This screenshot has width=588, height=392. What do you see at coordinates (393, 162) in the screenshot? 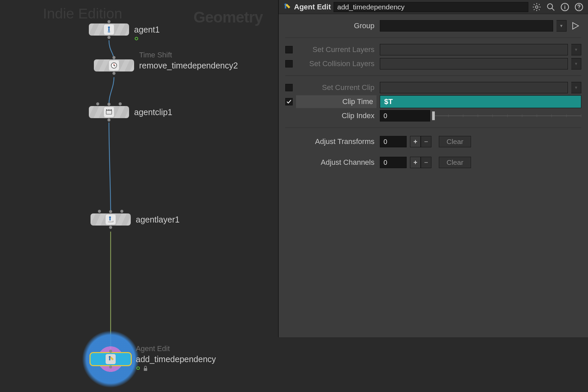
I see `adjust-channels-input` at bounding box center [393, 162].